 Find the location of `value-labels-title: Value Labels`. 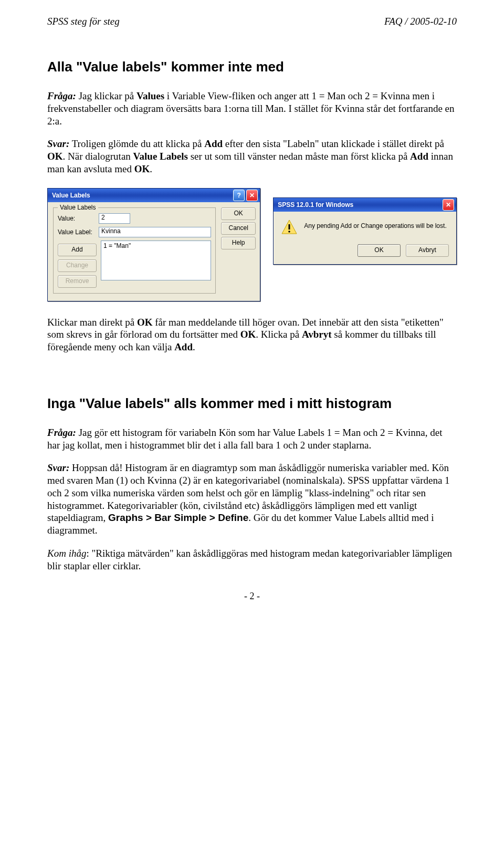

value-labels-title: Value Labels is located at coordinates (142, 195).